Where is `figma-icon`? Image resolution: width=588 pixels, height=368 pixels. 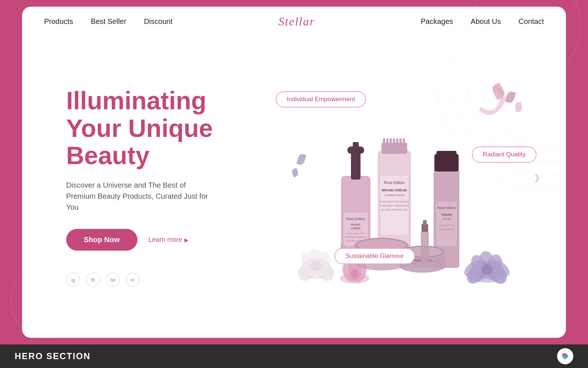
figma-icon is located at coordinates (565, 356).